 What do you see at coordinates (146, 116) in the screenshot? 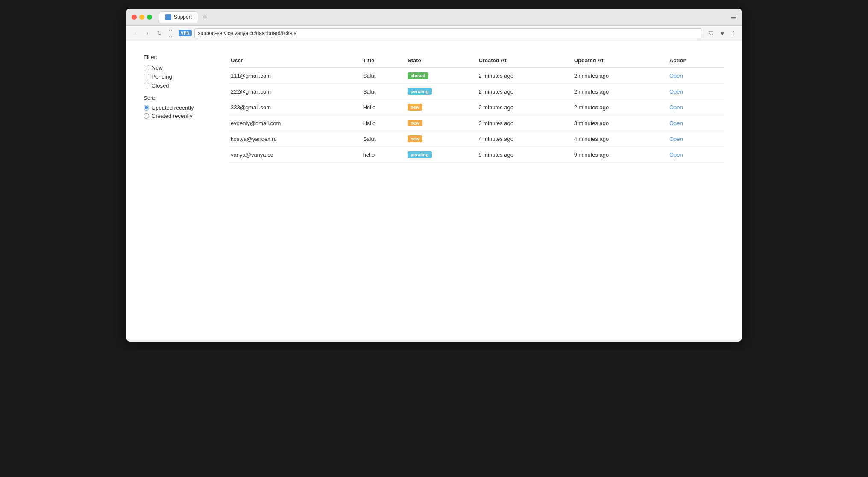
I see `sort-created-radio` at bounding box center [146, 116].